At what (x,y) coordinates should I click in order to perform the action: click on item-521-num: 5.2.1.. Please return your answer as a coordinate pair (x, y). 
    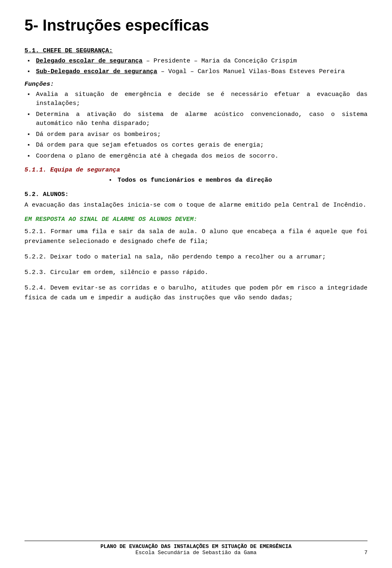
    Looking at the image, I should click on (38, 232).